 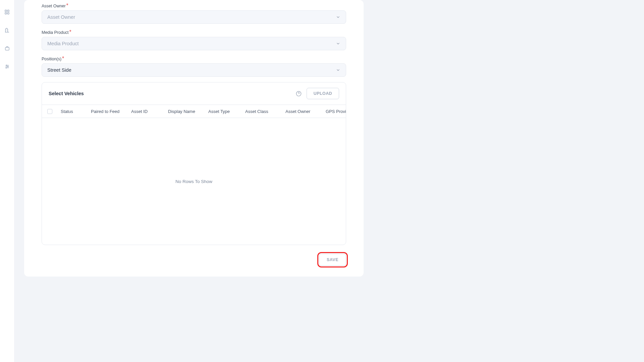 What do you see at coordinates (306, 111) in the screenshot?
I see `col-asset-owner: Asset Owner` at bounding box center [306, 111].